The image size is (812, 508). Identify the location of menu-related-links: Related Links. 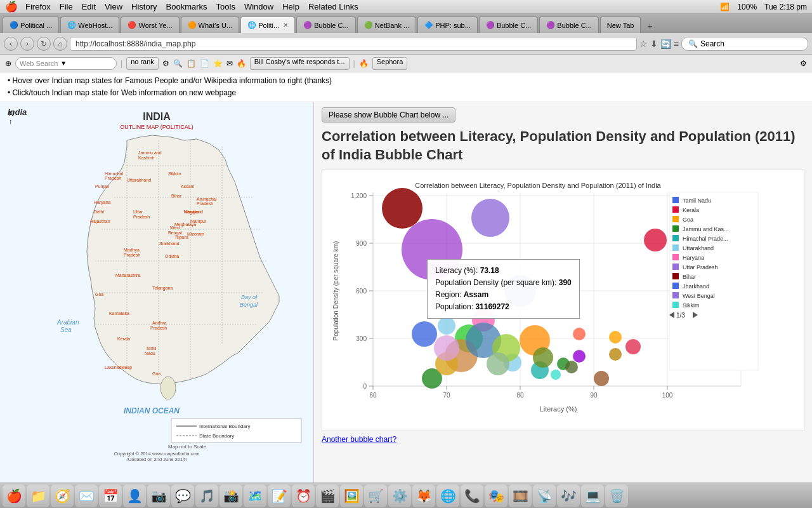
(334, 6).